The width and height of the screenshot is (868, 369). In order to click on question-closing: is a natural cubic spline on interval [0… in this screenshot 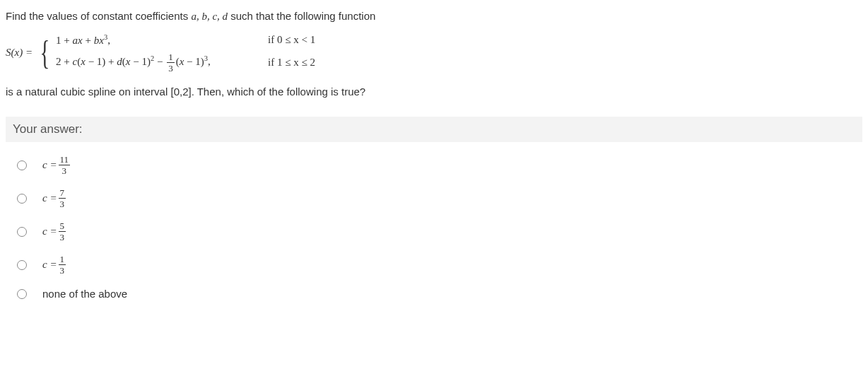, I will do `click(434, 92)`.